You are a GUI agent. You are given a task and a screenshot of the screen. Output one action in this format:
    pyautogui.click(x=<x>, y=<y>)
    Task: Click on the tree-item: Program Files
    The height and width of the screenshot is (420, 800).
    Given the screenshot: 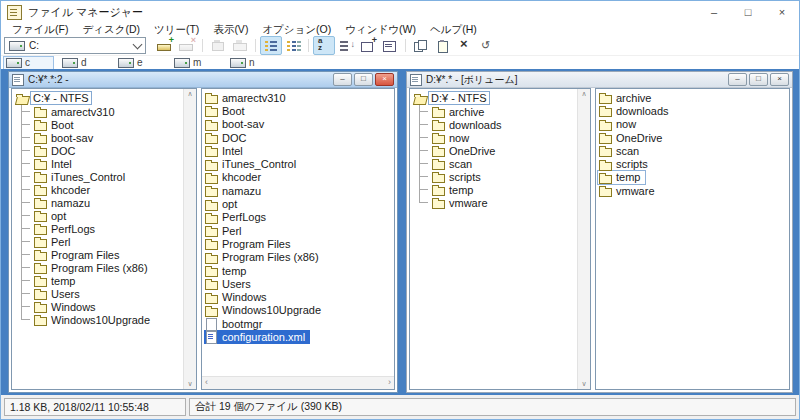 What is the action you would take?
    pyautogui.click(x=68, y=254)
    